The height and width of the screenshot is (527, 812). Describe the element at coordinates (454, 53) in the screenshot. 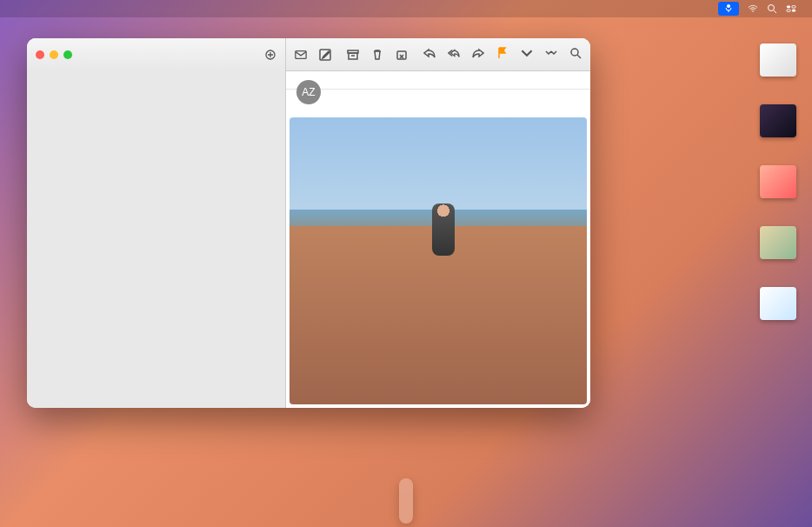

I see `reply-all-icon` at that location.